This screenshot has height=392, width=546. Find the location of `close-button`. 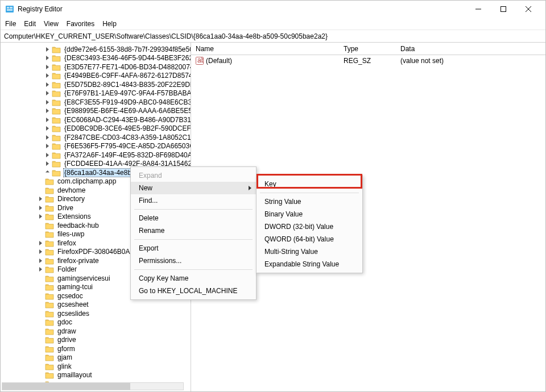

close-button is located at coordinates (528, 9).